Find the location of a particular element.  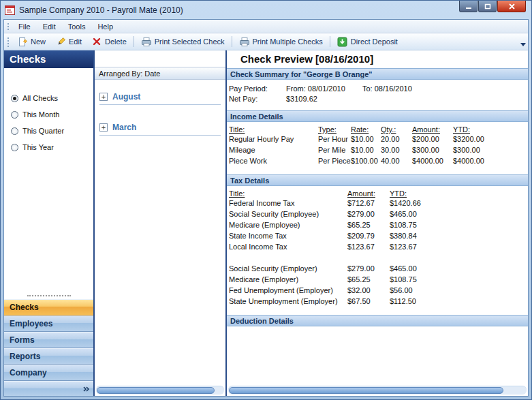

pay-period-label: Pay Period: is located at coordinates (257, 89).